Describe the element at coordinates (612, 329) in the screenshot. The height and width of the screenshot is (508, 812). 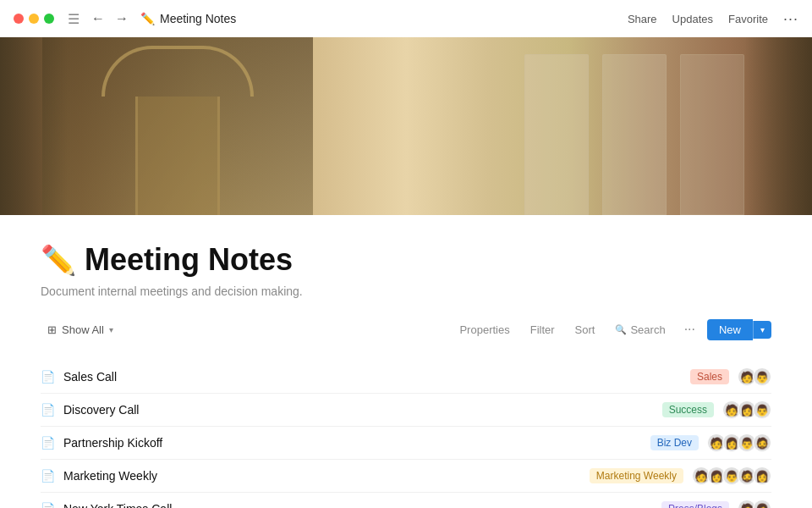
I see `toolbar-right: Properties Filter Sort 🔍 Search ··· New …` at that location.